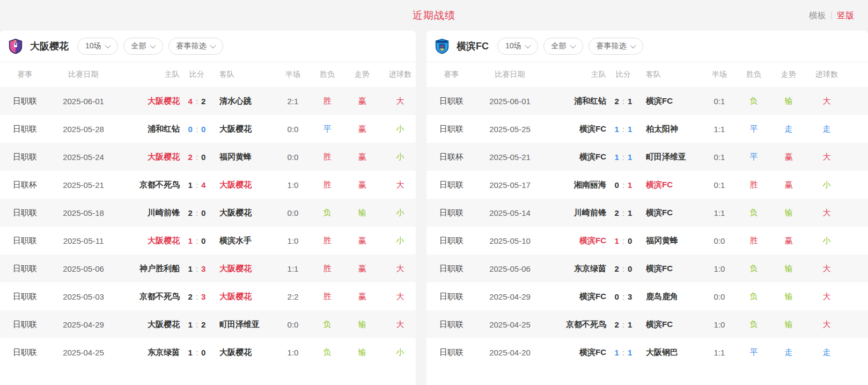 The image size is (868, 385). I want to click on home-team: 湘南丽海, so click(575, 185).